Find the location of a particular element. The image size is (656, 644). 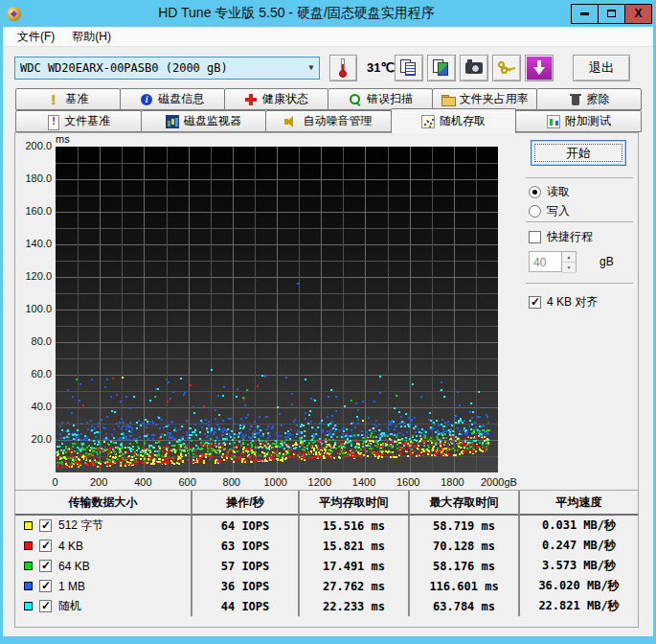

table-cell: 15.821 ms is located at coordinates (352, 546).